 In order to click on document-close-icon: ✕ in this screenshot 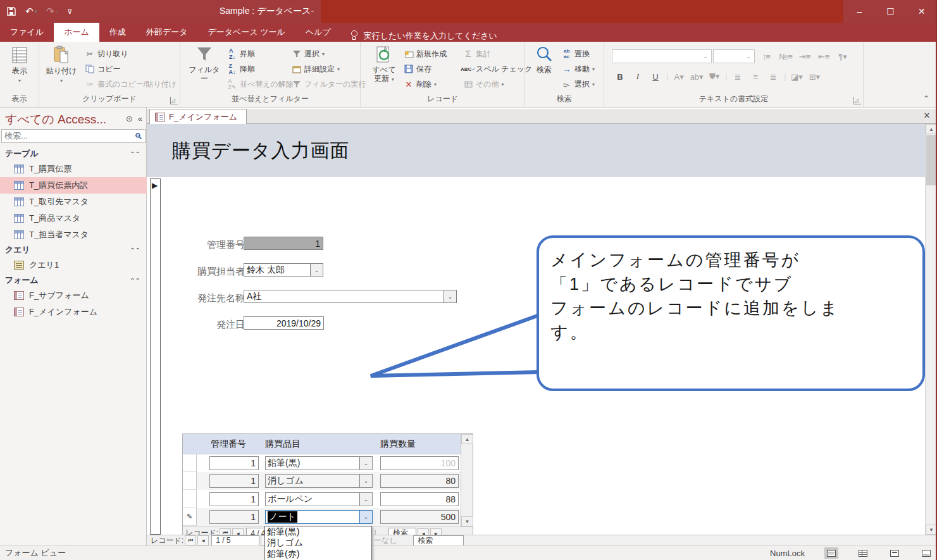, I will do `click(927, 115)`.